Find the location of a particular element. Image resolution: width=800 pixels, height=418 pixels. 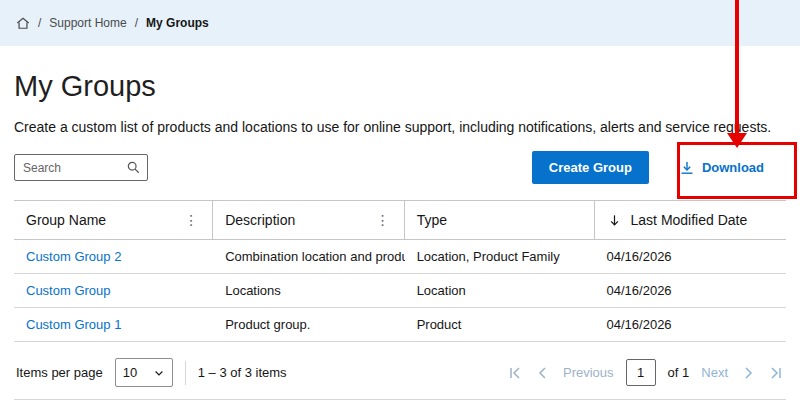

items-per-page-group: Items per page 10 1 – 3 of 3 items is located at coordinates (152, 372).